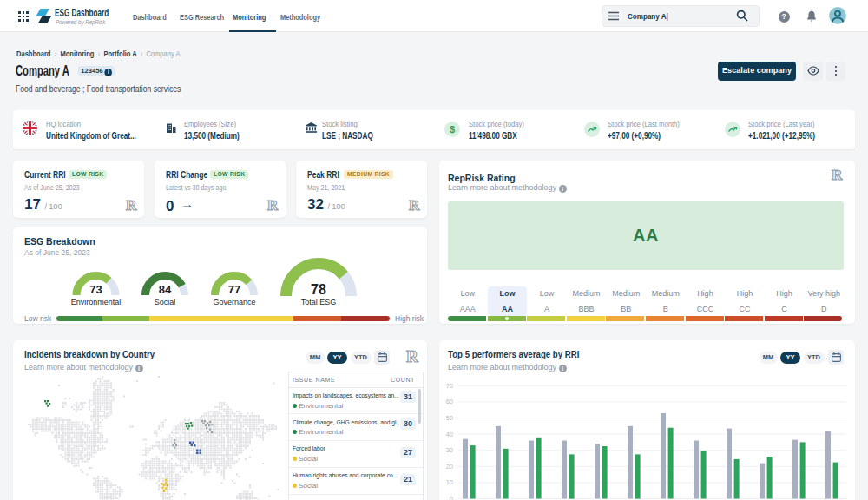 The height and width of the screenshot is (500, 868). I want to click on svg-text: 30, so click(450, 450).